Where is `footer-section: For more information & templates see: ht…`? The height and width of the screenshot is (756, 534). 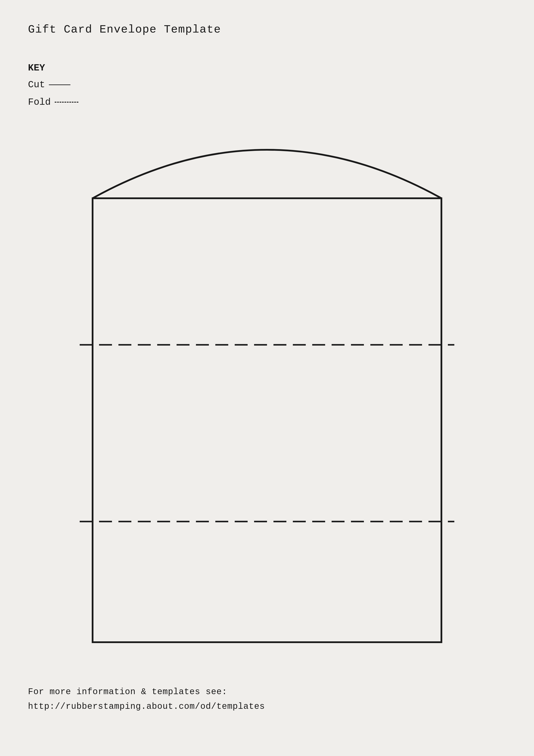 footer-section: For more information & templates see: ht… is located at coordinates (146, 699).